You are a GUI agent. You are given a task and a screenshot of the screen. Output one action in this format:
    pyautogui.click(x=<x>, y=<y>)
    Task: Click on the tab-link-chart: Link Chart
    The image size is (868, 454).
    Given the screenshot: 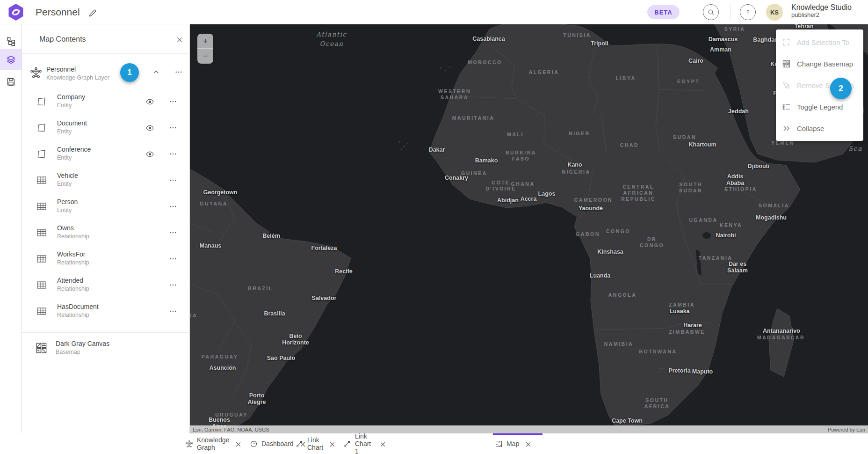 What is the action you would take?
    pyautogui.click(x=315, y=444)
    